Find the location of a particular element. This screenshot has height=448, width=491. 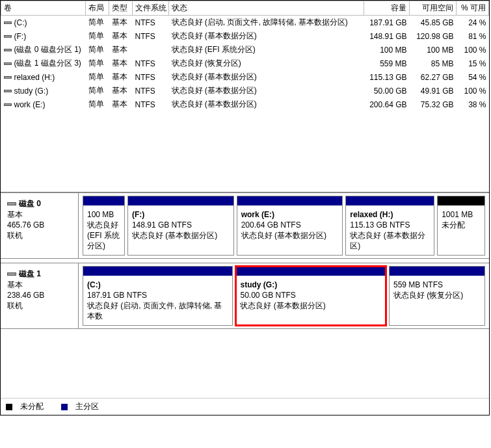

partition: work (E:)200.64 GB NTFS状态良好 (基本数据分区) is located at coordinates (290, 226).